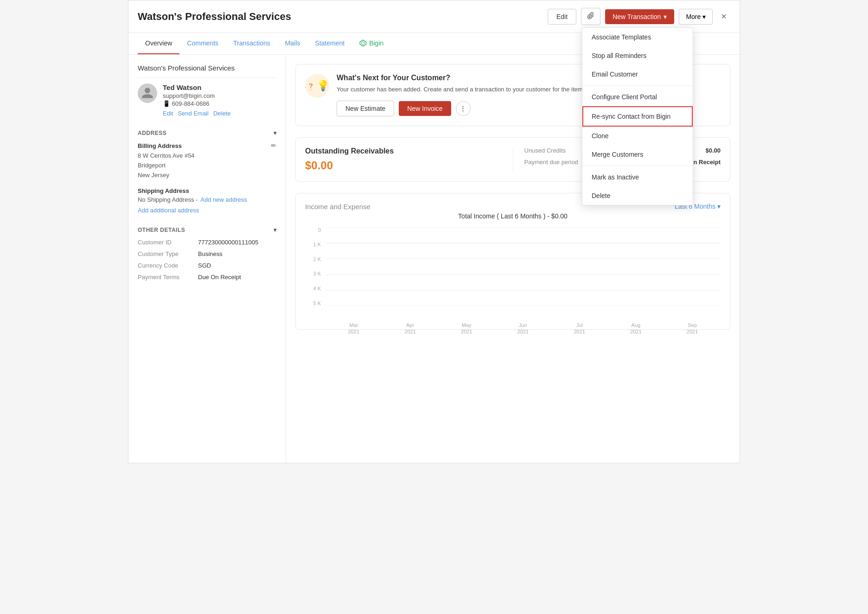 The width and height of the screenshot is (868, 614). What do you see at coordinates (222, 113) in the screenshot?
I see `contact-delete-link: Delete` at bounding box center [222, 113].